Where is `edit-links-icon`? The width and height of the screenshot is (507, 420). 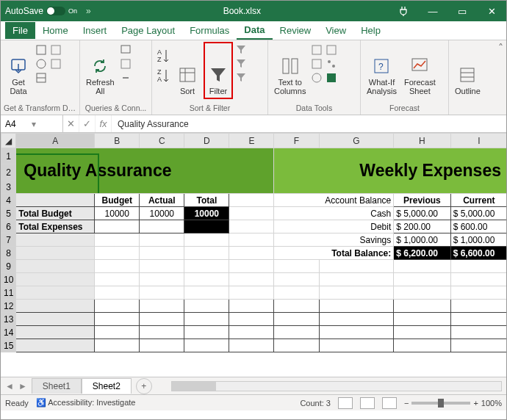 edit-links-icon is located at coordinates (126, 78).